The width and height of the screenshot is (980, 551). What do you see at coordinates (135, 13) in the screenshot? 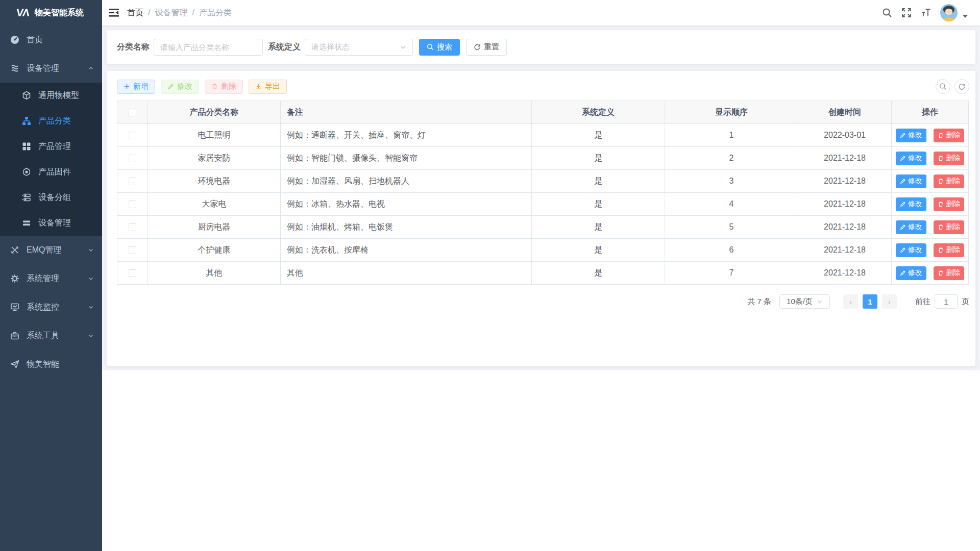
I see `breadcrumb-home: 首页` at bounding box center [135, 13].